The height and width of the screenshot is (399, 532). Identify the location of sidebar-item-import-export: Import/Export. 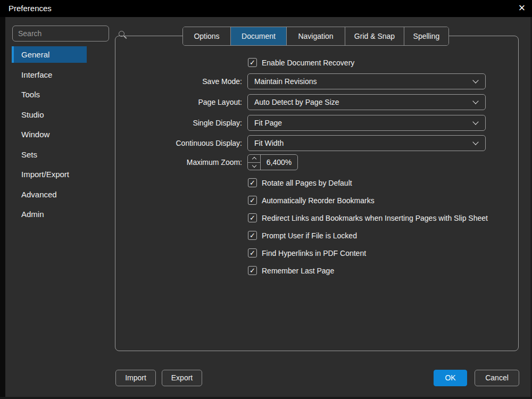
(49, 174).